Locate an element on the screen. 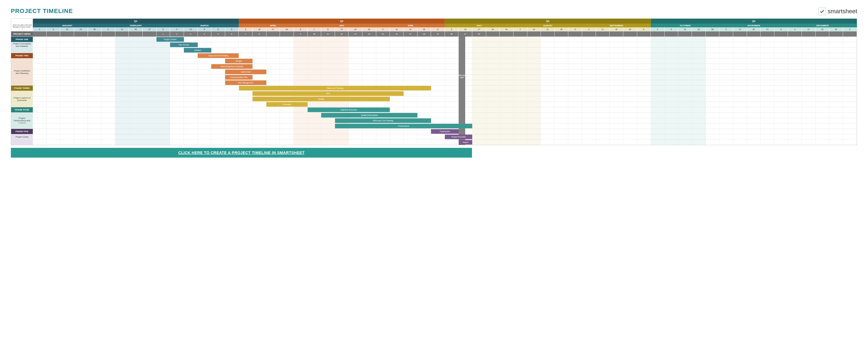 The image size is (868, 352). task-bar: Plan Review is located at coordinates (184, 45).